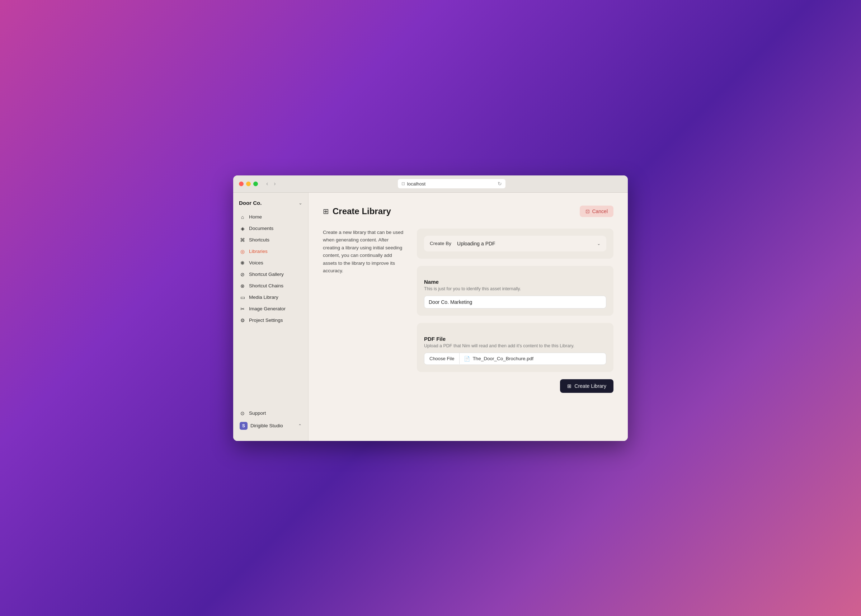 Image resolution: width=861 pixels, height=616 pixels. What do you see at coordinates (248, 184) in the screenshot?
I see `traffic-light-yellow` at bounding box center [248, 184].